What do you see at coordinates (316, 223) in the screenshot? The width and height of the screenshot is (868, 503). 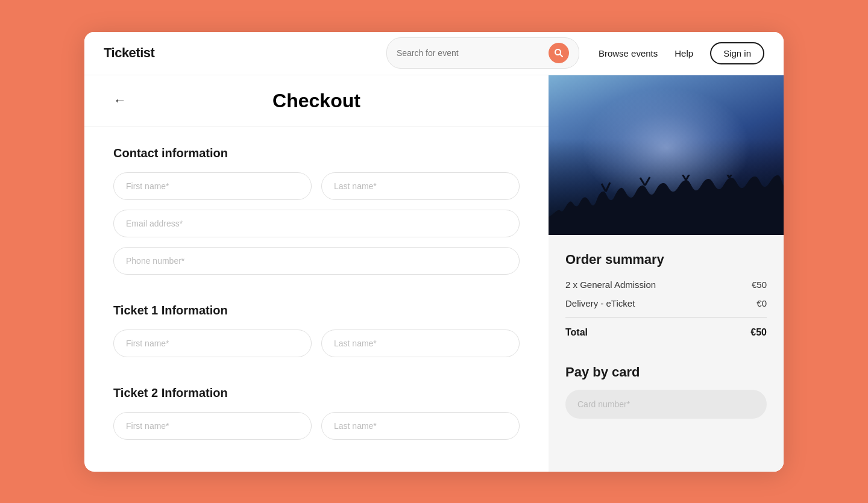 I see `contact-email-row` at bounding box center [316, 223].